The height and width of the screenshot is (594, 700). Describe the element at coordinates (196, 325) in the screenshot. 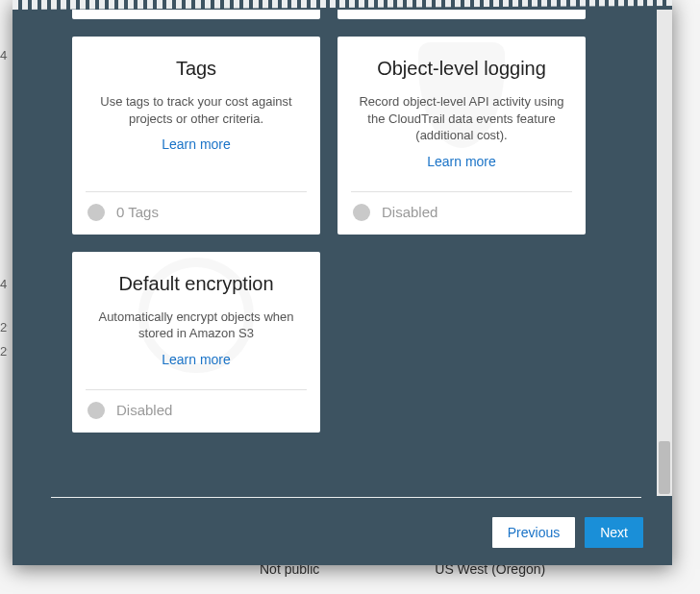

I see `card-description: Automatically encrypt objects when store…` at that location.